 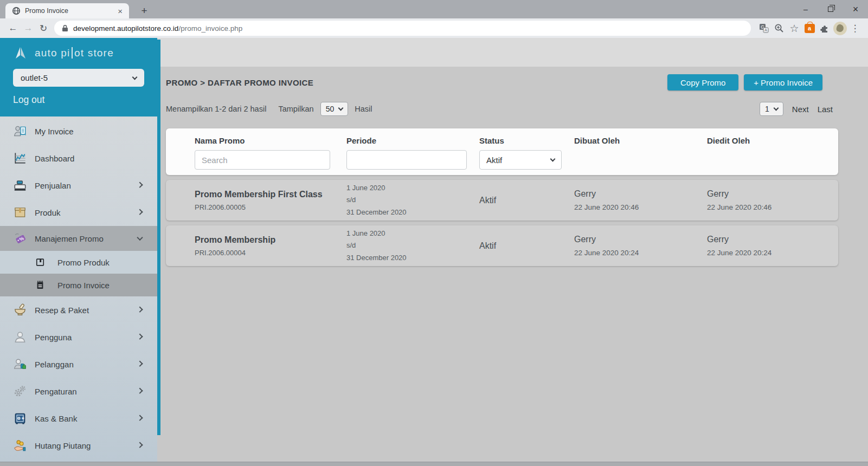 What do you see at coordinates (20, 238) in the screenshot?
I see `price-tag-icon: %` at bounding box center [20, 238].